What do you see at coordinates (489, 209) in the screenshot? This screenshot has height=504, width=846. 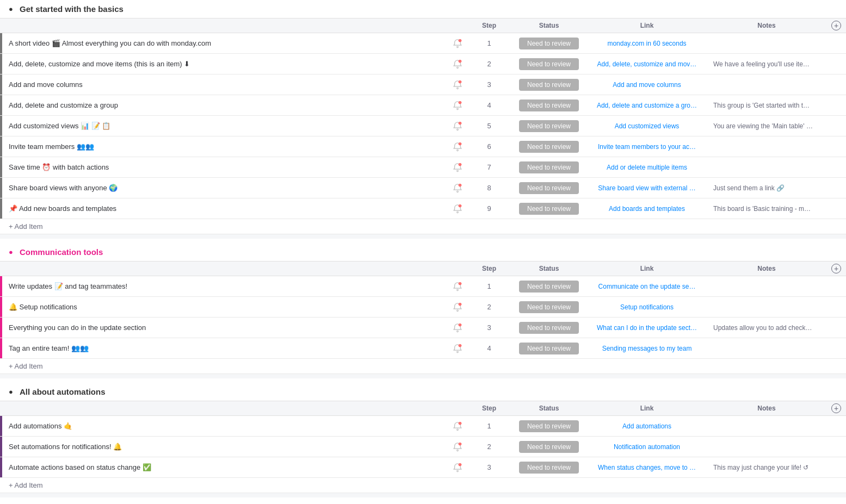 I see `step-cell: 9` at bounding box center [489, 209].